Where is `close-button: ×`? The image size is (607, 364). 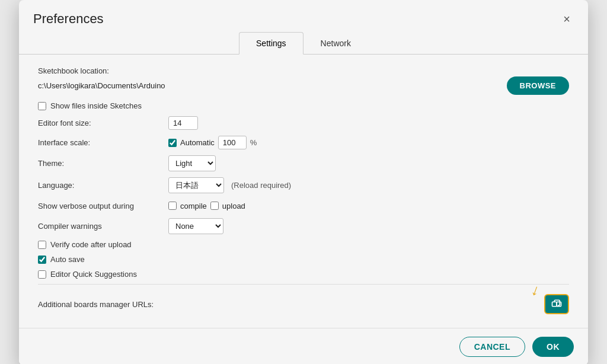
close-button: × is located at coordinates (567, 19).